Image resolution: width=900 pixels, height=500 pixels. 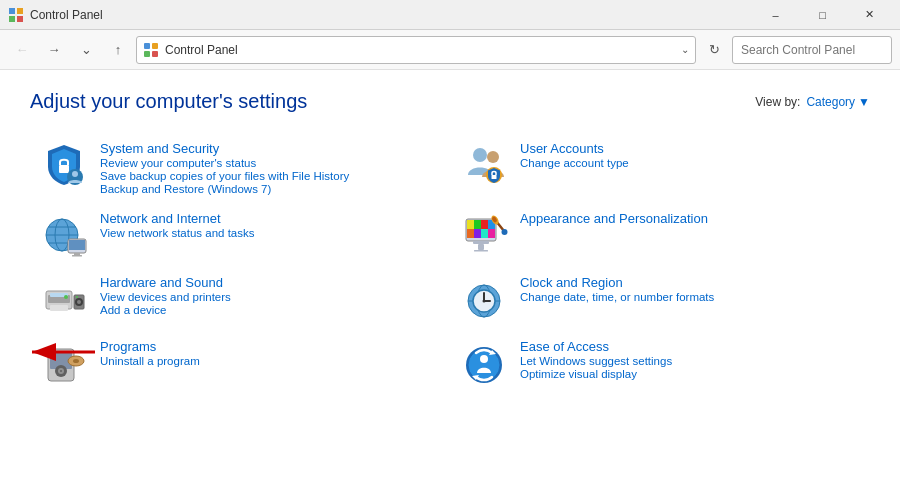 I want to click on view-by-select: Category ▼, so click(x=838, y=102).